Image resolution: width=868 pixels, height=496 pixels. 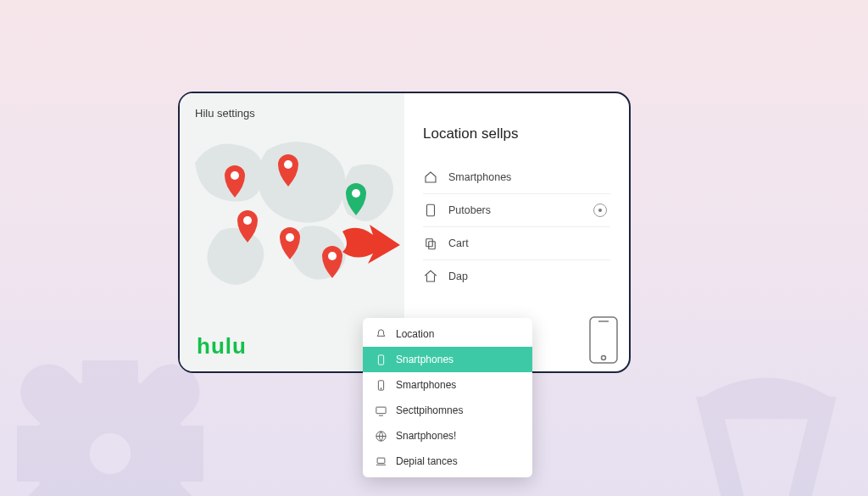 What do you see at coordinates (425, 359) in the screenshot?
I see `dropdown-label: Snartphones` at bounding box center [425, 359].